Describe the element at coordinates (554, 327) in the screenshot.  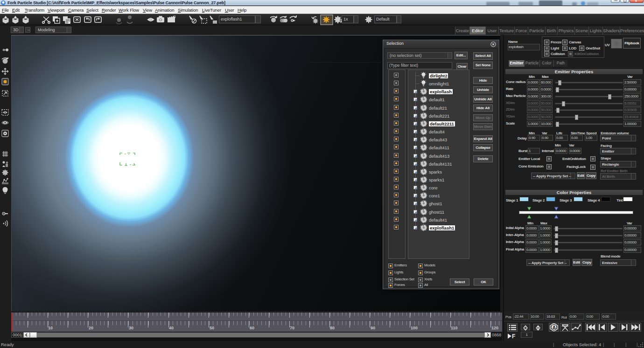
I see `svg-text: A` at that location.